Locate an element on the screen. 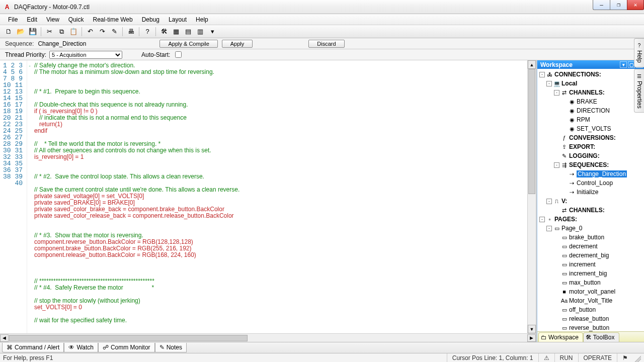 Image resolution: width=644 pixels, height=362 pixels. tree-item-initialize: Initialize is located at coordinates (588, 192).